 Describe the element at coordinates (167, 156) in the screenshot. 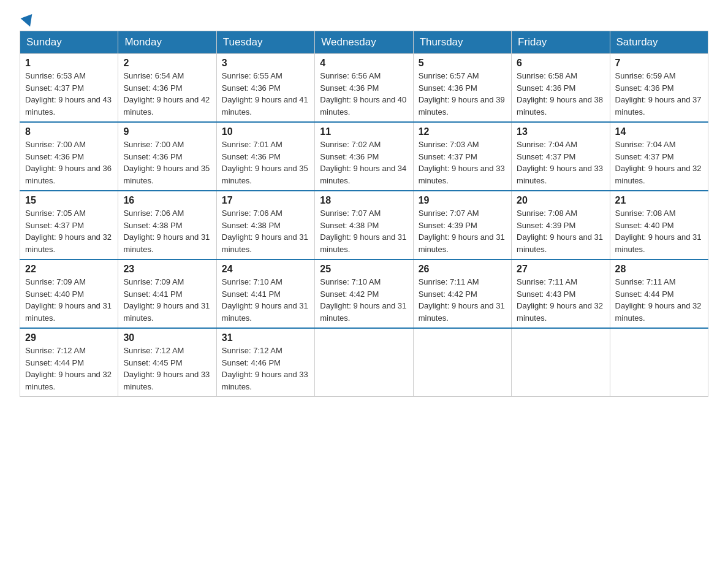

I see `calendar-cell: 9 Sunrise: 7:00 AMSunset: 4:36 PMDayligh…` at that location.